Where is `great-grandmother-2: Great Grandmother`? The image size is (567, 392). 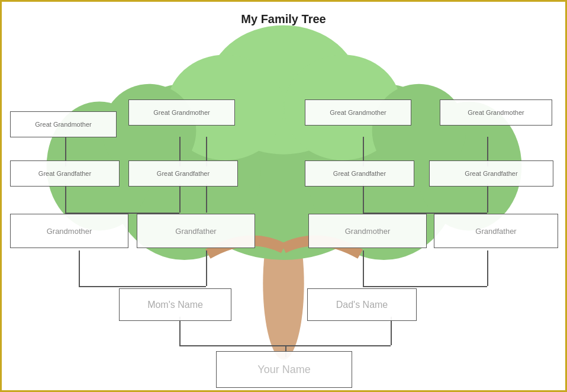 great-grandmother-2: Great Grandmother is located at coordinates (182, 113).